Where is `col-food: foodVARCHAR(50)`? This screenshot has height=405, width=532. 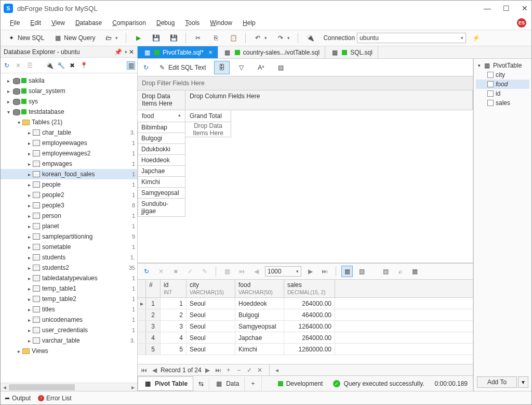
col-food: foodVARCHAR(50) is located at coordinates (260, 289).